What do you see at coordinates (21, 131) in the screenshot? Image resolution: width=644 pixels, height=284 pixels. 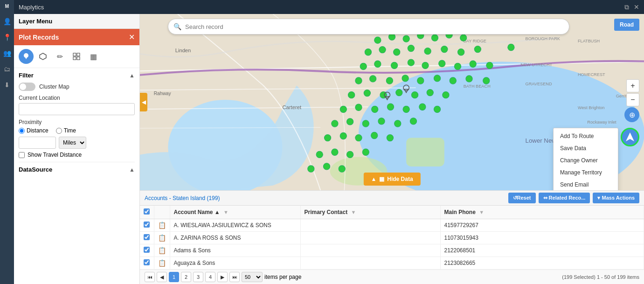 I see `distance-radio` at bounding box center [21, 131].